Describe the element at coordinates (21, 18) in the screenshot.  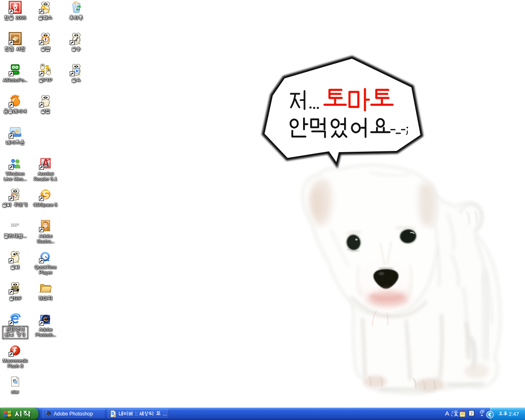
I see `svg-text: 2005` at that location.